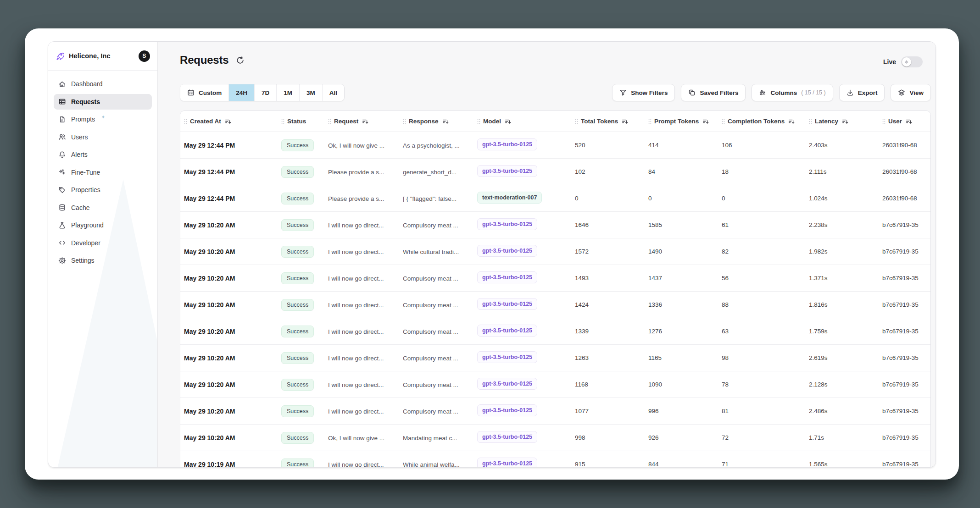  I want to click on toggle-knob-icon, so click(907, 62).